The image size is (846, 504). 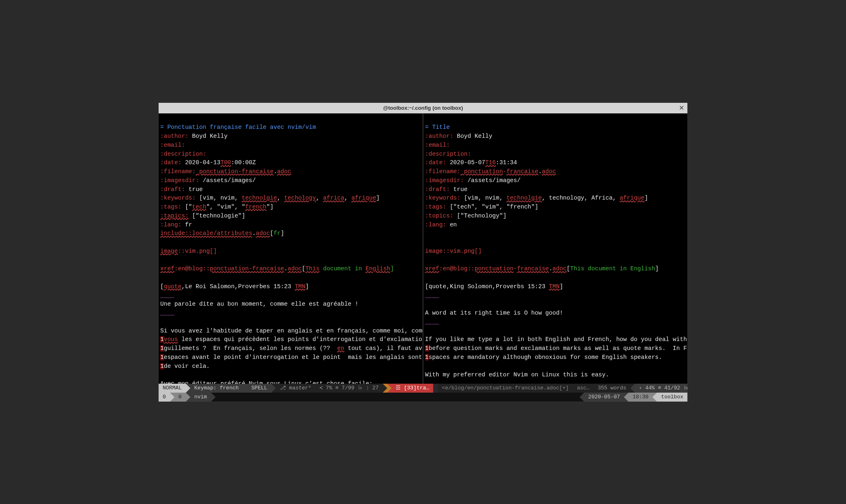 What do you see at coordinates (349, 388) in the screenshot?
I see `position-indicator: ≺ 7% ≡ 7/99 ㏑ : 27` at bounding box center [349, 388].